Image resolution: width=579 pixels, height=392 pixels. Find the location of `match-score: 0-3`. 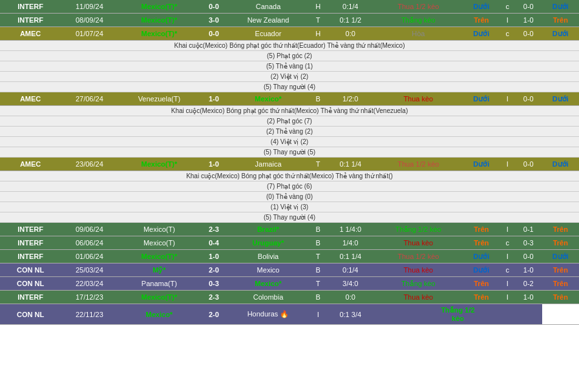

match-score: 0-3 is located at coordinates (214, 284).